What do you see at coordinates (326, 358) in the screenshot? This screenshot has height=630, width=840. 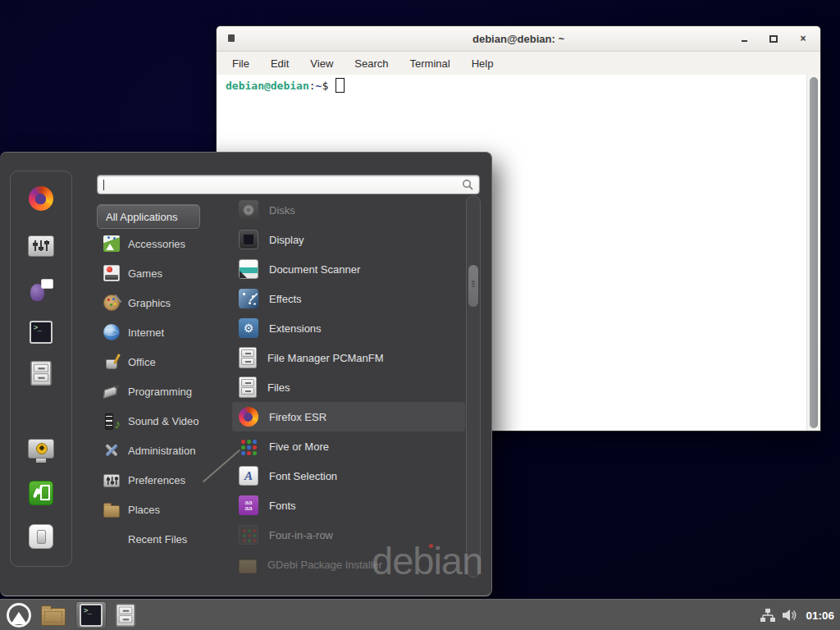 I see `app-label: File Manager PCManFM` at bounding box center [326, 358].